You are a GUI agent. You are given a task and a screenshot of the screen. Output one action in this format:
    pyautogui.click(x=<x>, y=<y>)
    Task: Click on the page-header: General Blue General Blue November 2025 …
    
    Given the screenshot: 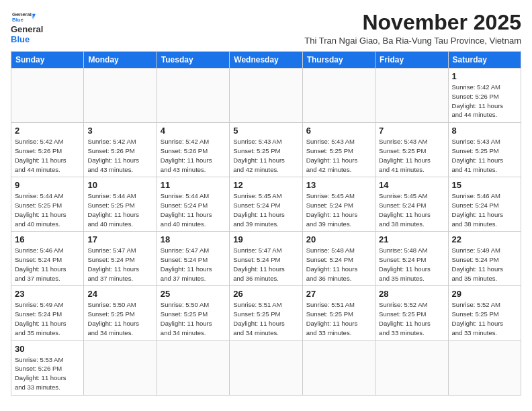 What is the action you would take?
    pyautogui.click(x=266, y=28)
    